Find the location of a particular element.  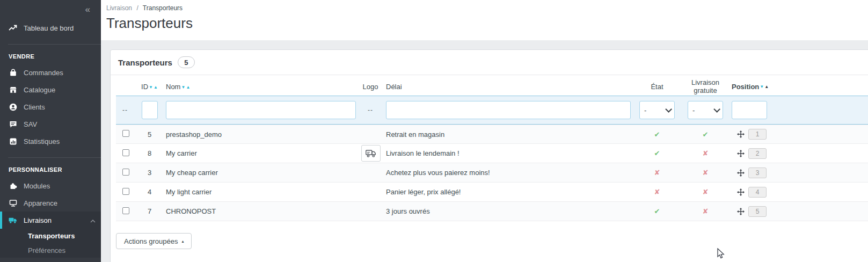

sidebar-subitem-transporteurs: Transporteurs is located at coordinates (50, 236).